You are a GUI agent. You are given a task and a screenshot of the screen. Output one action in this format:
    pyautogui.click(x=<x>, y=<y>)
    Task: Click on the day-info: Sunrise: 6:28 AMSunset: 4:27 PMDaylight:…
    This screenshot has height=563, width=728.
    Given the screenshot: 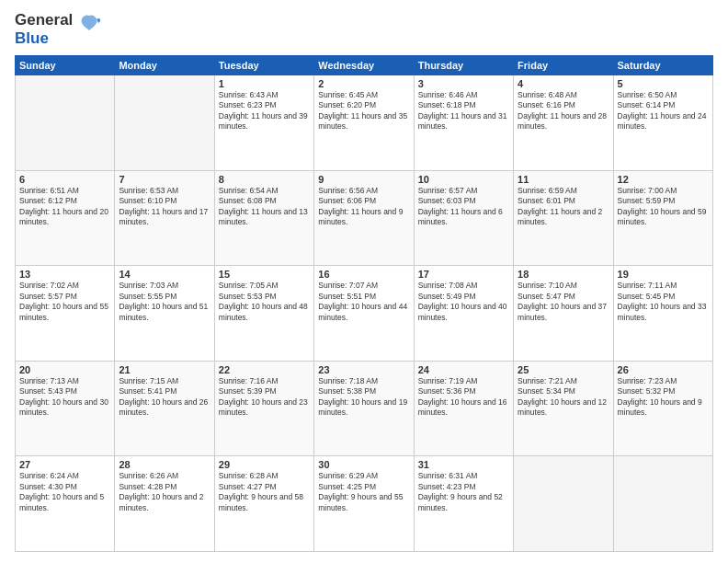 What is the action you would take?
    pyautogui.click(x=265, y=492)
    